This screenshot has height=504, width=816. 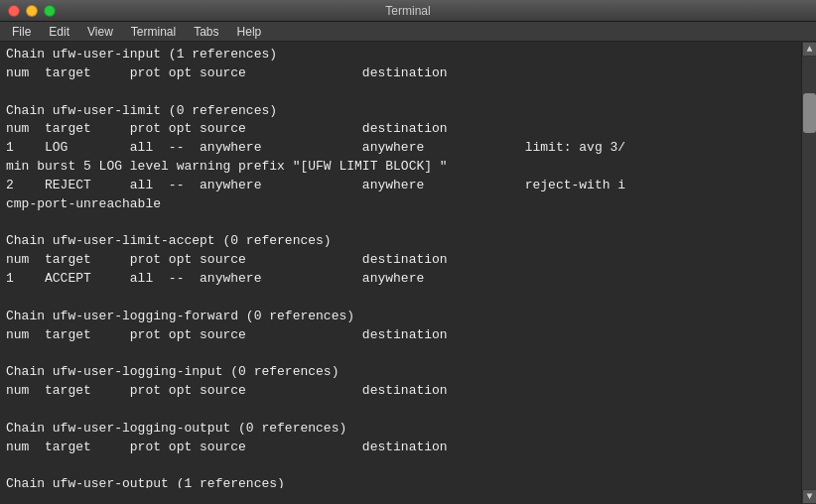 I want to click on minimize-button, so click(x=32, y=11).